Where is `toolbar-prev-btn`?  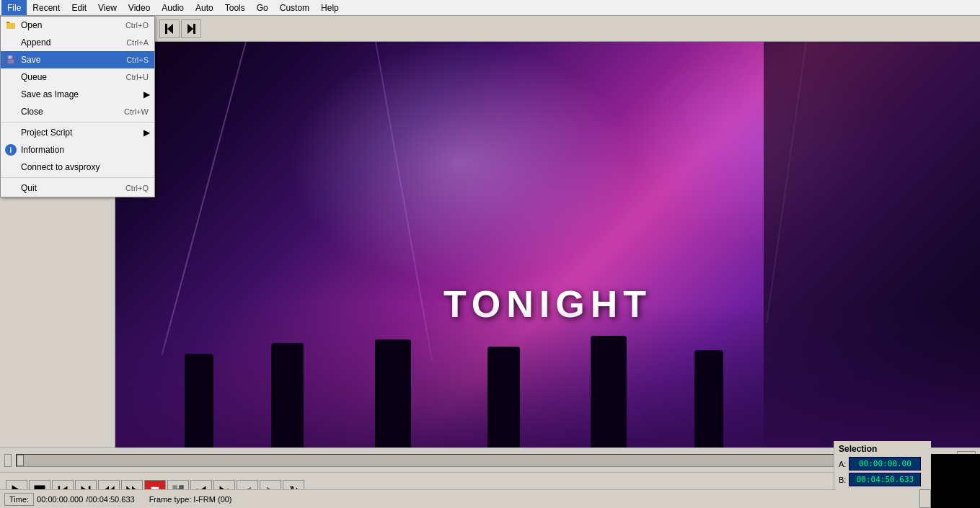
toolbar-prev-btn is located at coordinates (169, 29).